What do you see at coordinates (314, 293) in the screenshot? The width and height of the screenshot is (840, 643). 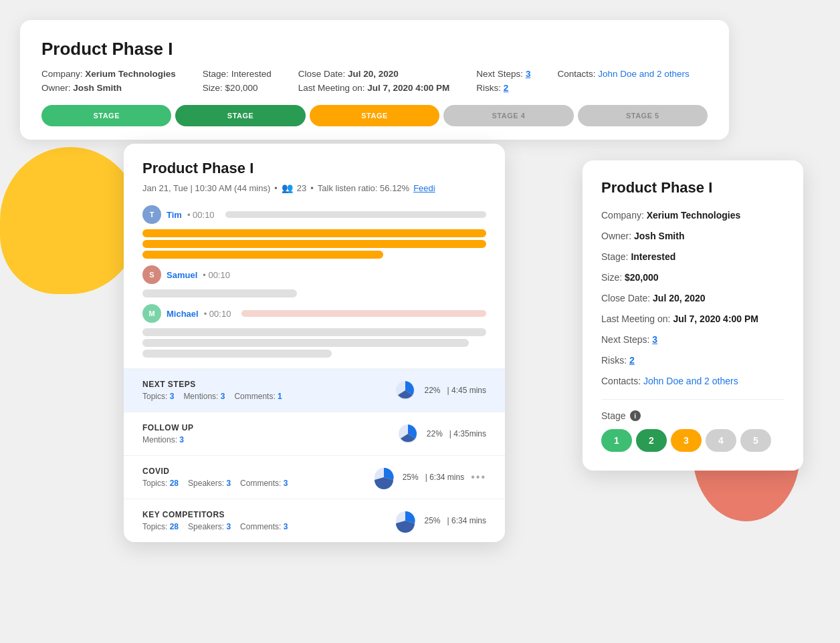 I see `samuel-bars` at bounding box center [314, 293].